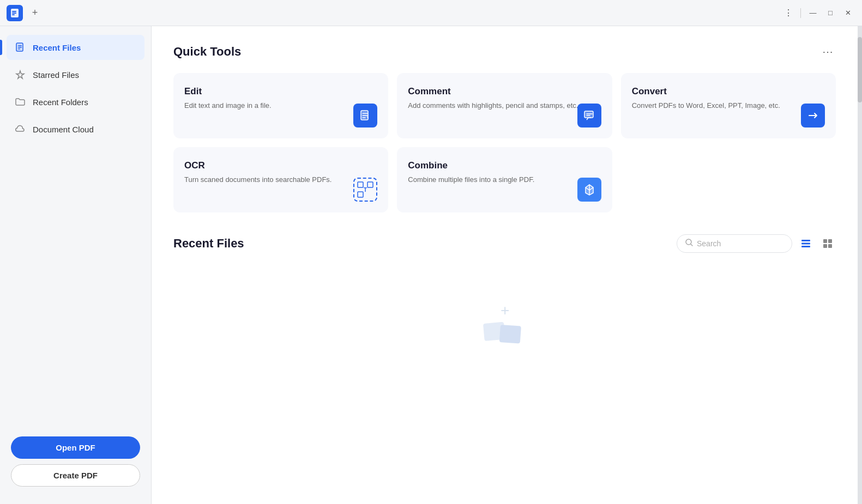 Image resolution: width=862 pixels, height=504 pixels. I want to click on sidebar-bottom: Open PDF Create PDF, so click(75, 462).